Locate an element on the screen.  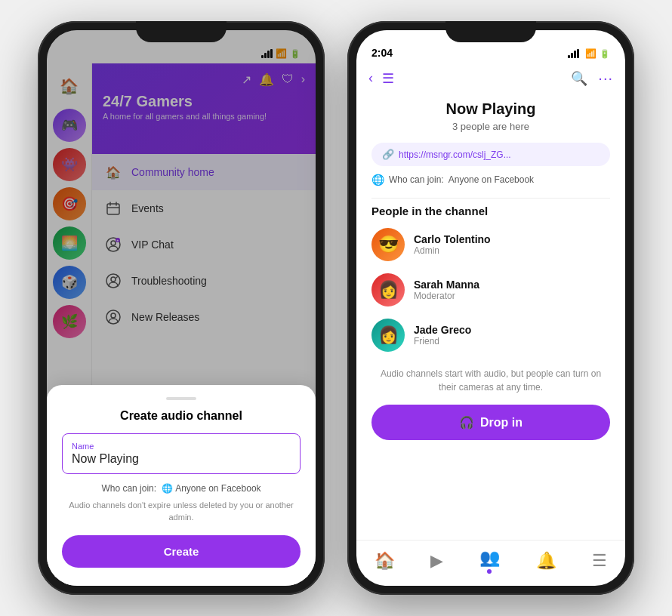
bottom-nav-notifications: 🔔 is located at coordinates (547, 561).